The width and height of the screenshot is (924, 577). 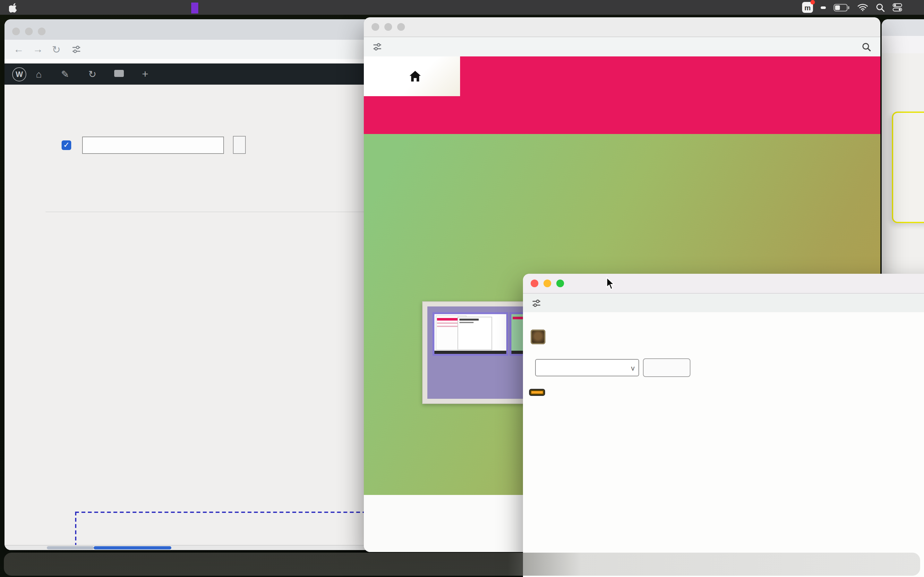 I want to click on site-nav-row1, so click(x=622, y=76).